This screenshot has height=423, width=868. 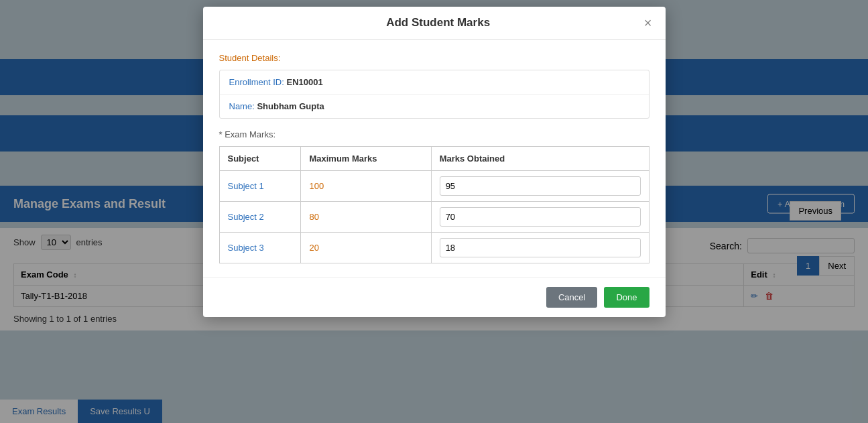 What do you see at coordinates (260, 217) in the screenshot?
I see `subject-1: Subject 2` at bounding box center [260, 217].